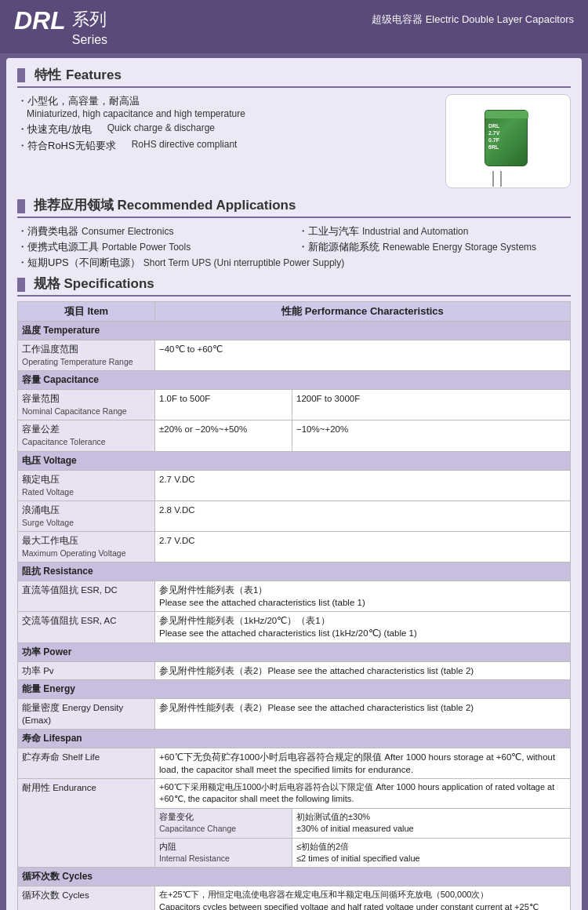 The height and width of the screenshot is (910, 588). What do you see at coordinates (86, 436) in the screenshot?
I see `item-cap-tolerance: 容量公差 Capacitance Tolerance` at bounding box center [86, 436].